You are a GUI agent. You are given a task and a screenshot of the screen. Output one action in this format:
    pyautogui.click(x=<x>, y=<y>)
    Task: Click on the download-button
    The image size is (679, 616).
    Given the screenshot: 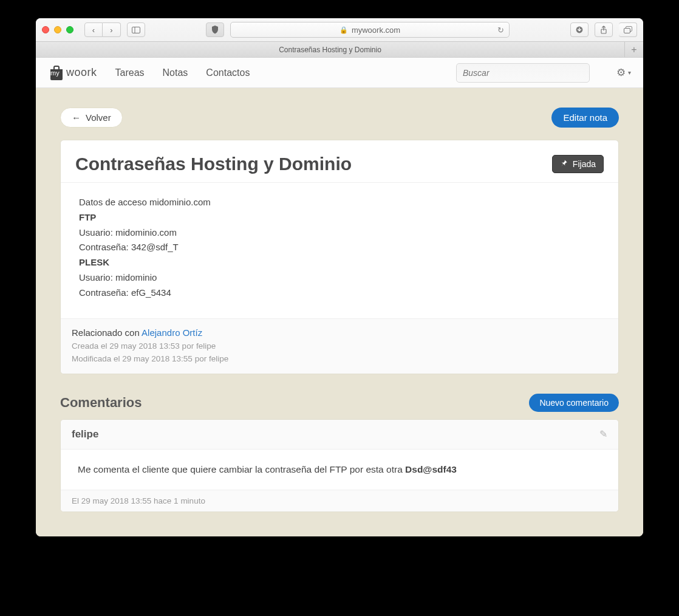 What is the action you would take?
    pyautogui.click(x=579, y=30)
    